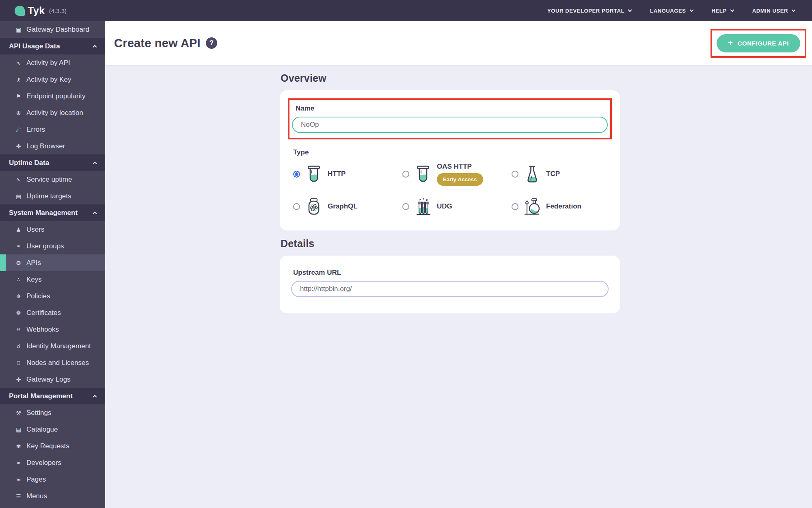 The height and width of the screenshot is (508, 812). I want to click on sidebar-section-label: Portal Management, so click(41, 396).